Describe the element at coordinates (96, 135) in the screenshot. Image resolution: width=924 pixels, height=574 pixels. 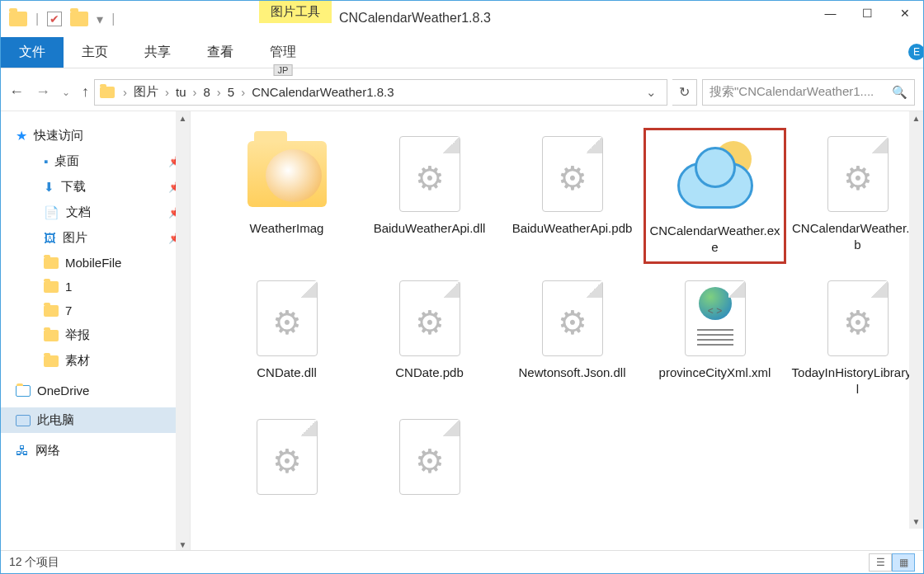
I see `sidebar-quick-access: ★快速访问` at that location.